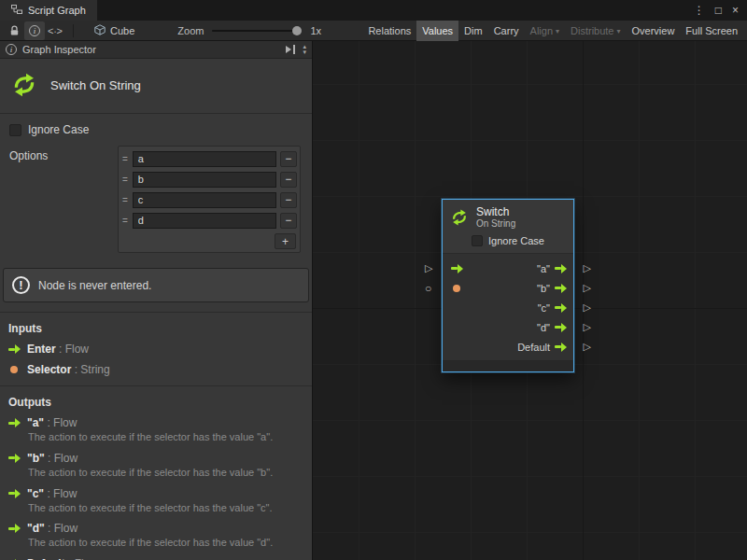 The height and width of the screenshot is (560, 747). What do you see at coordinates (156, 349) in the screenshot?
I see `inputs-section: Inputs Enter : Flow Selector : String` at bounding box center [156, 349].